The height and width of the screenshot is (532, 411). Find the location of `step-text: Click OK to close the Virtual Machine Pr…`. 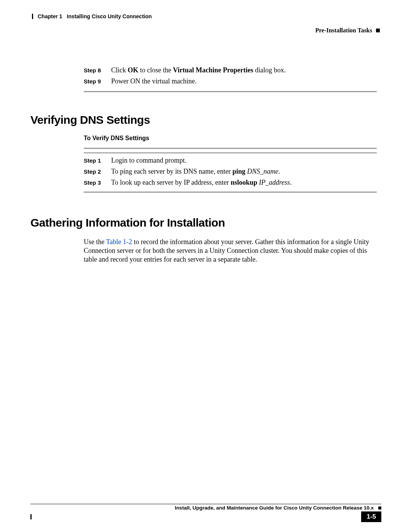

step-text: Click OK to close the Virtual Machine Pr… is located at coordinates (244, 70).